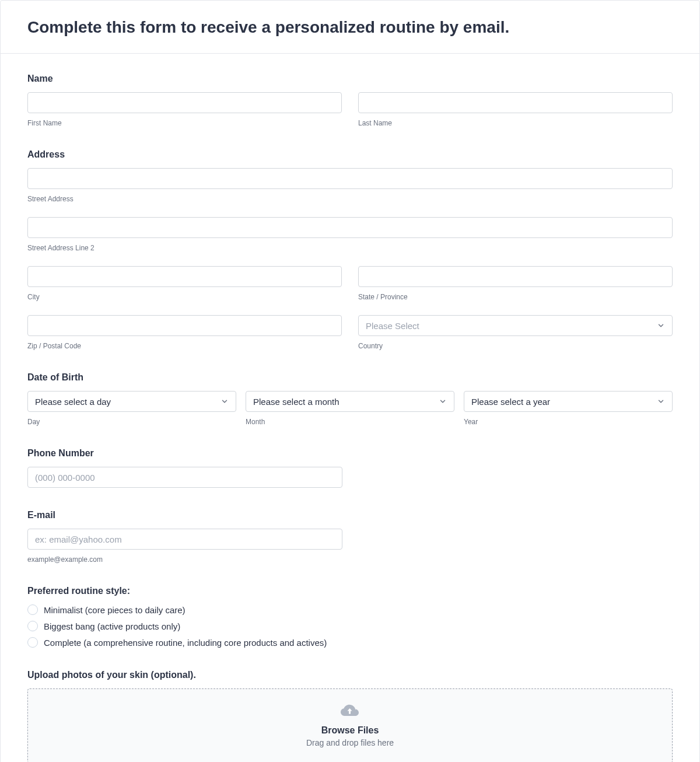 This screenshot has width=700, height=762. Describe the element at coordinates (185, 539) in the screenshot. I see `email-input` at that location.